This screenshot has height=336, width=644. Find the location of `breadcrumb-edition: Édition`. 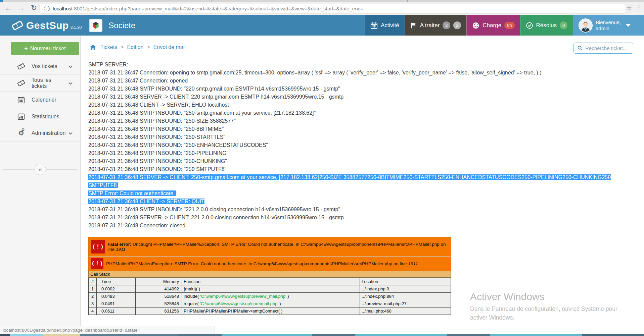

breadcrumb-edition: Édition is located at coordinates (135, 47).